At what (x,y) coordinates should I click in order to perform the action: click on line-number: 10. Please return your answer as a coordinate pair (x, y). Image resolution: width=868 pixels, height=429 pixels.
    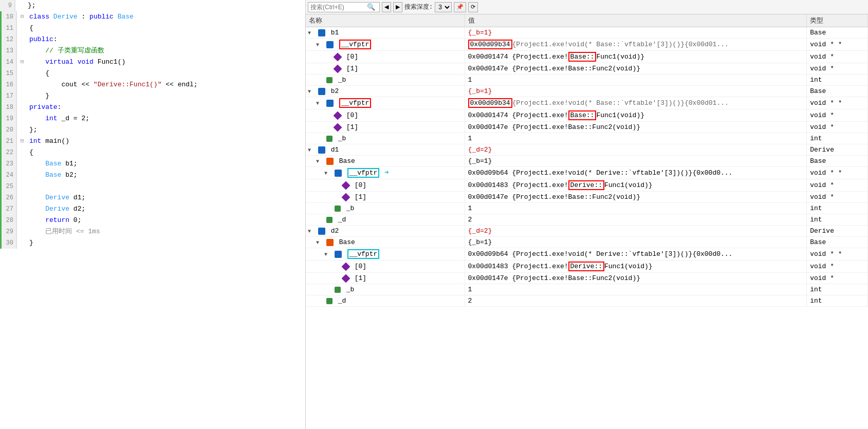
    Looking at the image, I should click on (9, 17).